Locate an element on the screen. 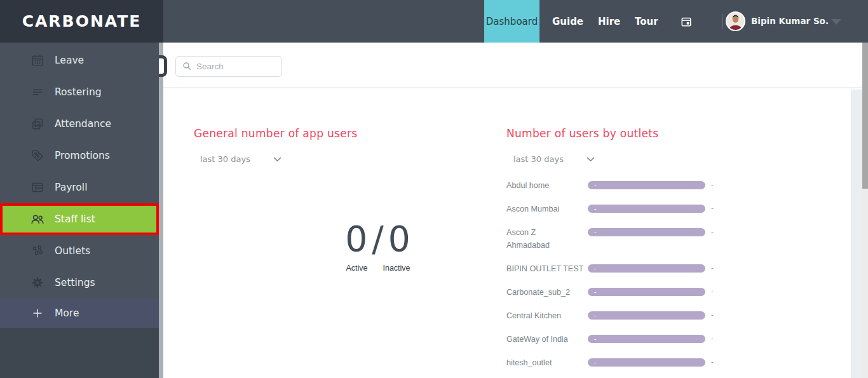  sidebar-item-label: Outlets is located at coordinates (72, 251).